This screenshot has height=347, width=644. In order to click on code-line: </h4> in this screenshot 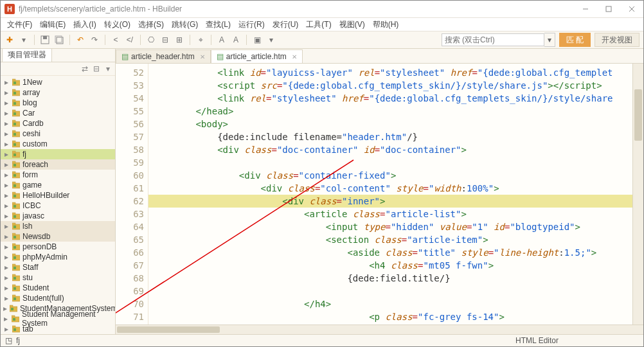, I will do `click(391, 304)`.